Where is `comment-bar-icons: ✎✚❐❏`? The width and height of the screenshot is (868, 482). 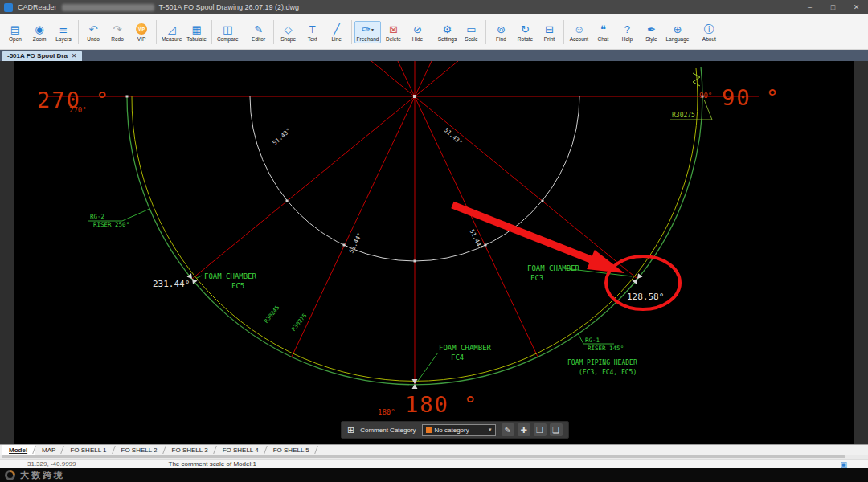
comment-bar-icons: ✎✚❐❏ is located at coordinates (532, 430).